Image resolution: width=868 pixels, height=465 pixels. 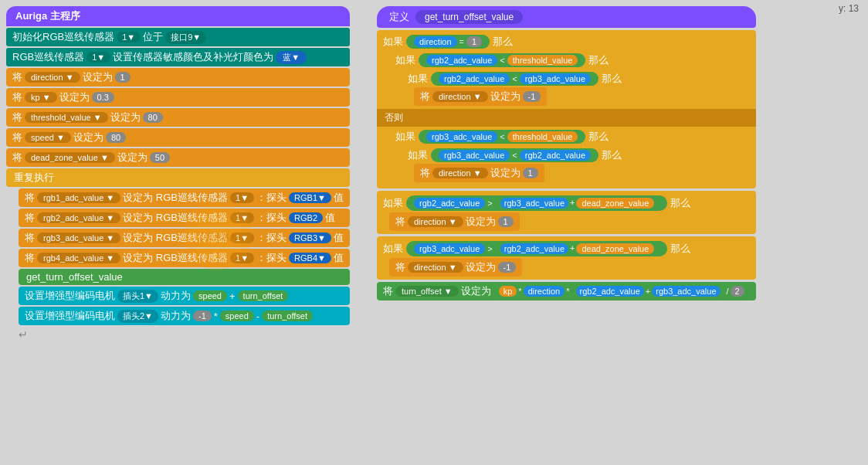 What do you see at coordinates (184, 296) in the screenshot?
I see `motor1-block: 设置增强型编码电机 插头1▼ 动力为 speed + turn_offset` at bounding box center [184, 296].